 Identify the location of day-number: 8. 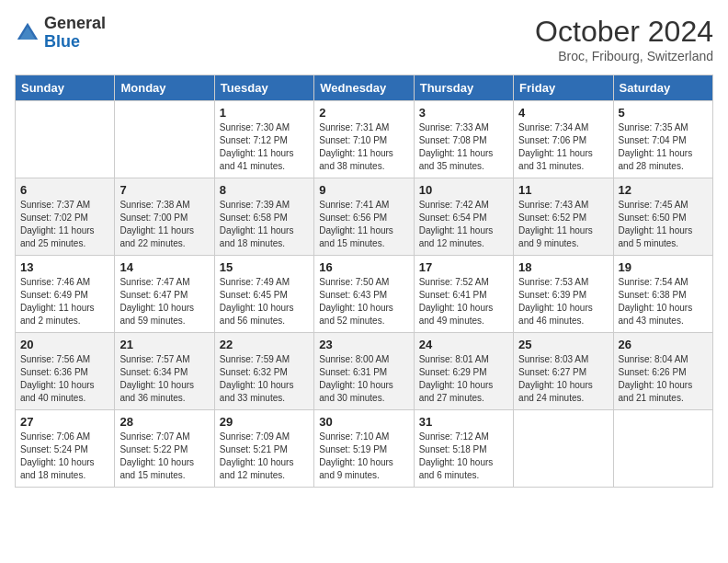
(265, 190).